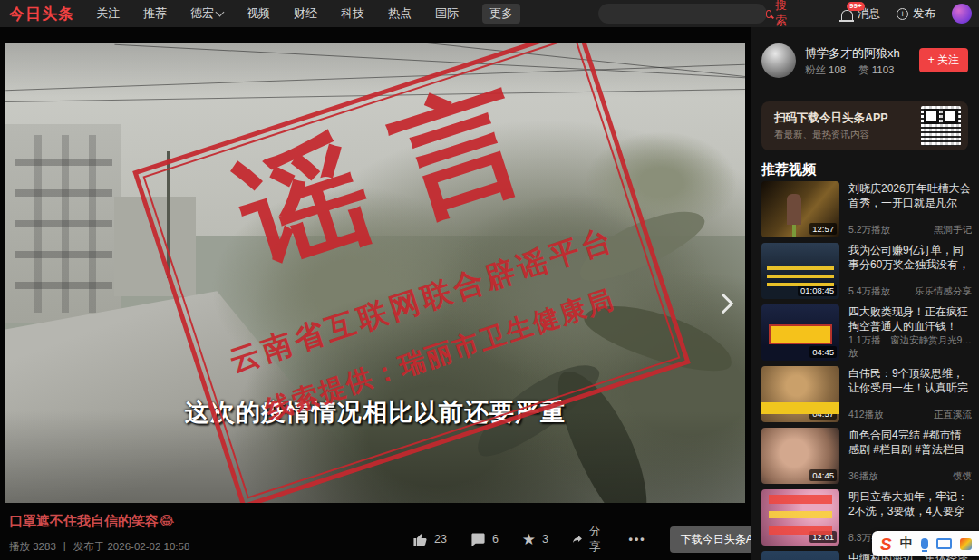 This screenshot has height=560, width=979. I want to click on video-meta: 播放 3283 | 发布于 2026-02-02 10:58, so click(100, 547).